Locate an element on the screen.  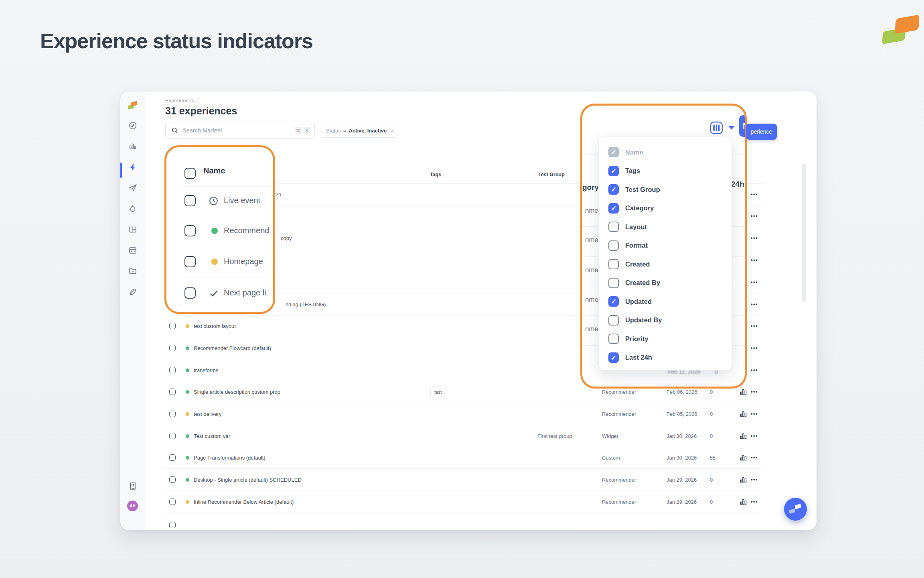
search-input is located at coordinates (237, 130).